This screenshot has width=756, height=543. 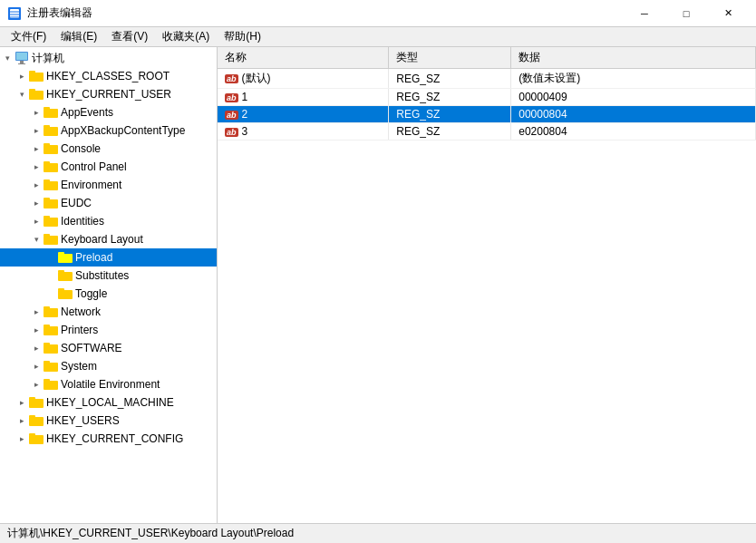 What do you see at coordinates (29, 36) in the screenshot?
I see `menu-item-文件f: 文件(F)` at bounding box center [29, 36].